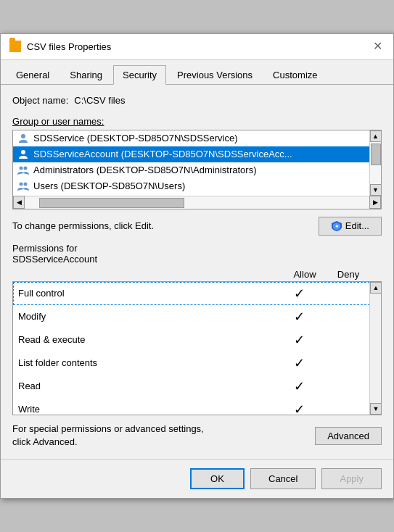 The height and width of the screenshot is (532, 394). Describe the element at coordinates (197, 186) in the screenshot. I see `user-item: Users (DESKTOP-SD85O7N\Users)` at that location.